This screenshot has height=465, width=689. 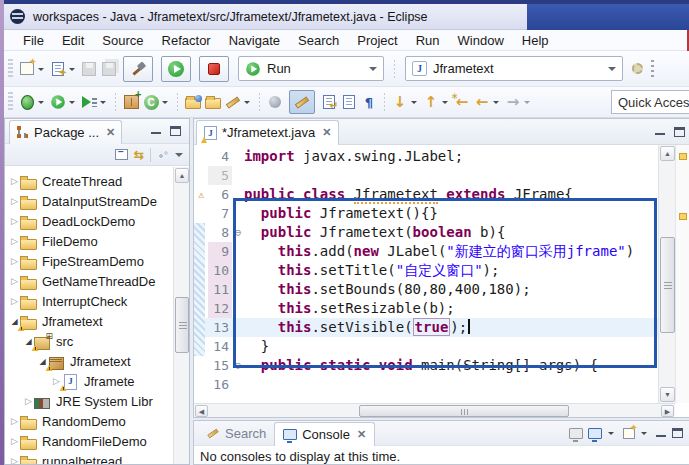 I want to click on debug-dropdown, so click(x=41, y=104).